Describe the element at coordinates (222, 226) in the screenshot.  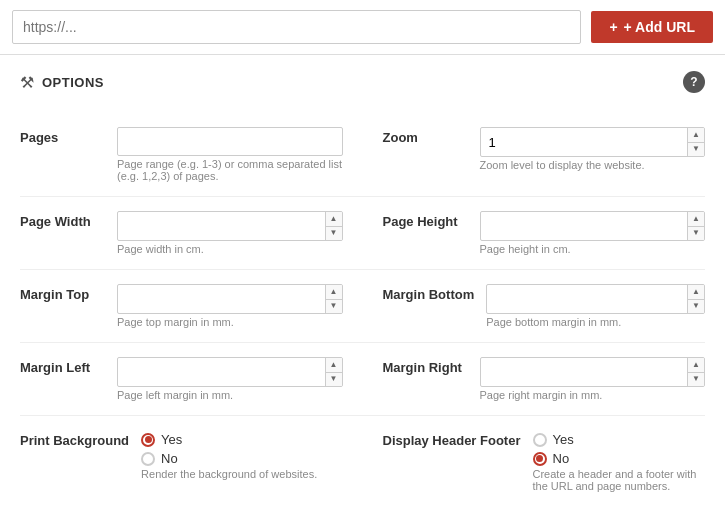
I see `page-width-input` at that location.